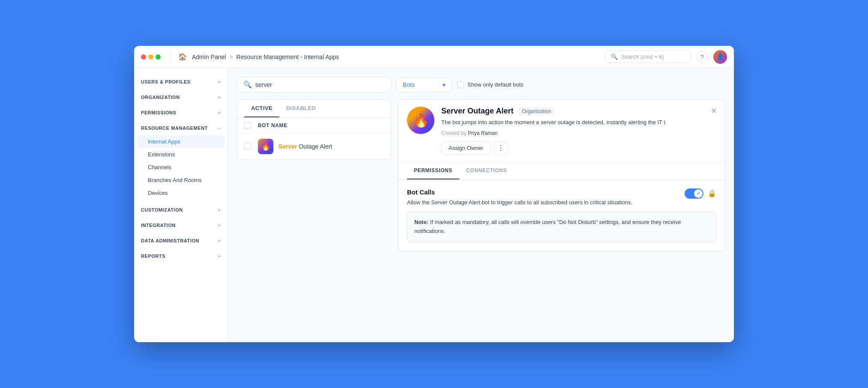 The image size is (868, 388). Describe the element at coordinates (648, 57) in the screenshot. I see `global-search-bar: 🔍 Search (cmd + k)` at that location.